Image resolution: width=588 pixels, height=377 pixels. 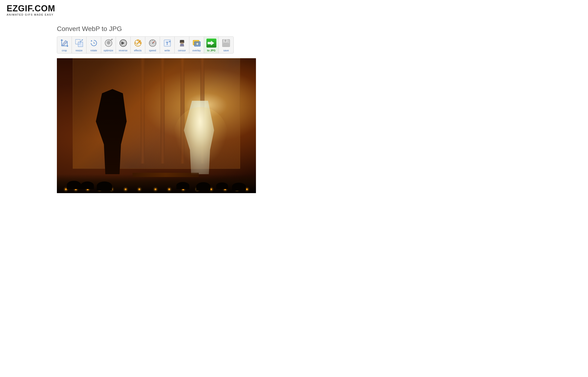 I want to click on tool-overlay: overlay, so click(x=197, y=45).